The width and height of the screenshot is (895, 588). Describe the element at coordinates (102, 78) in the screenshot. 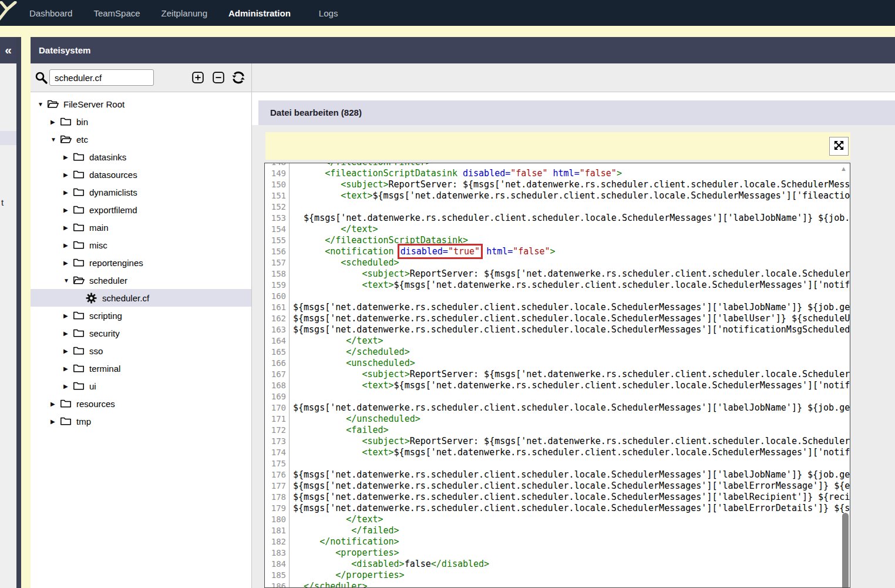

I see `search-input` at that location.